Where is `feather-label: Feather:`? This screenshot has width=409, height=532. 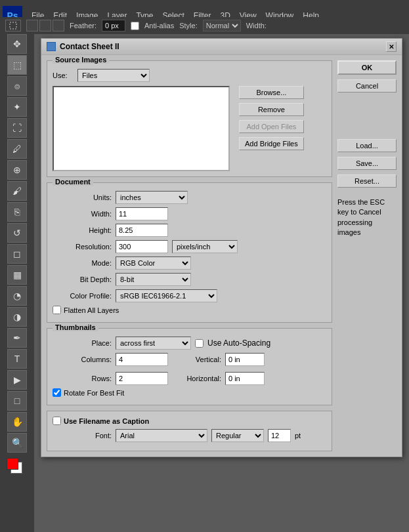
feather-label: Feather: is located at coordinates (83, 26).